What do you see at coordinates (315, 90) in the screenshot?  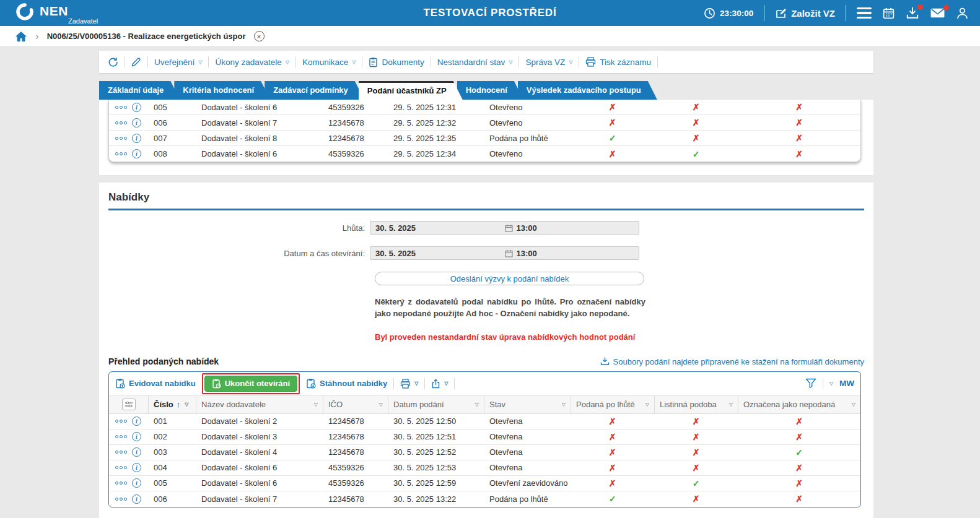 I see `tab-zadavaci-podminky: Zadávací podmínky` at bounding box center [315, 90].